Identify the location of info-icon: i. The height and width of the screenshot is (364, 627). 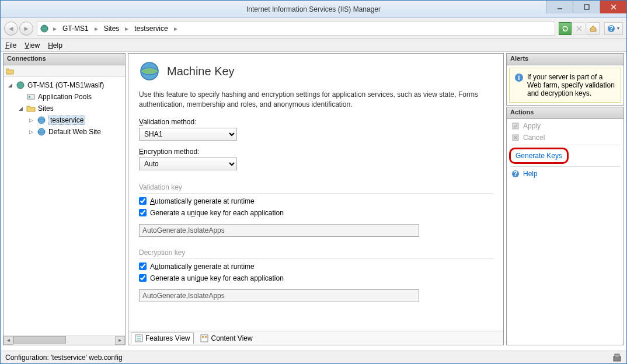
(519, 78).